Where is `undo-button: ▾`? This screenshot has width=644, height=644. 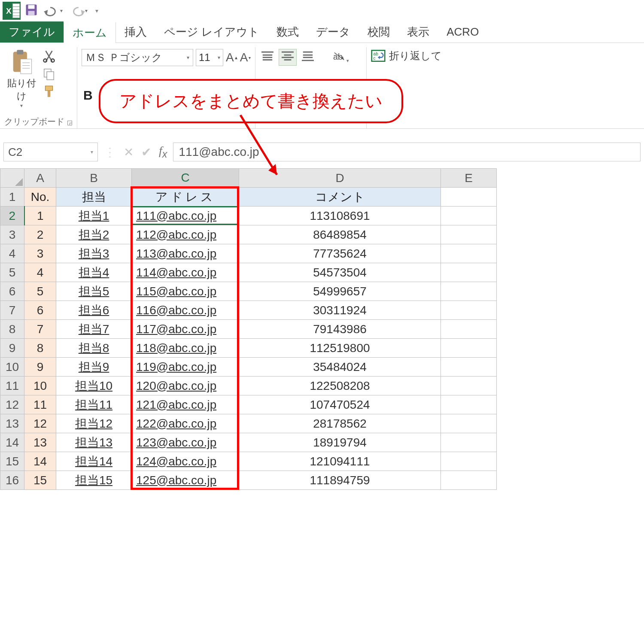 undo-button: ▾ is located at coordinates (52, 11).